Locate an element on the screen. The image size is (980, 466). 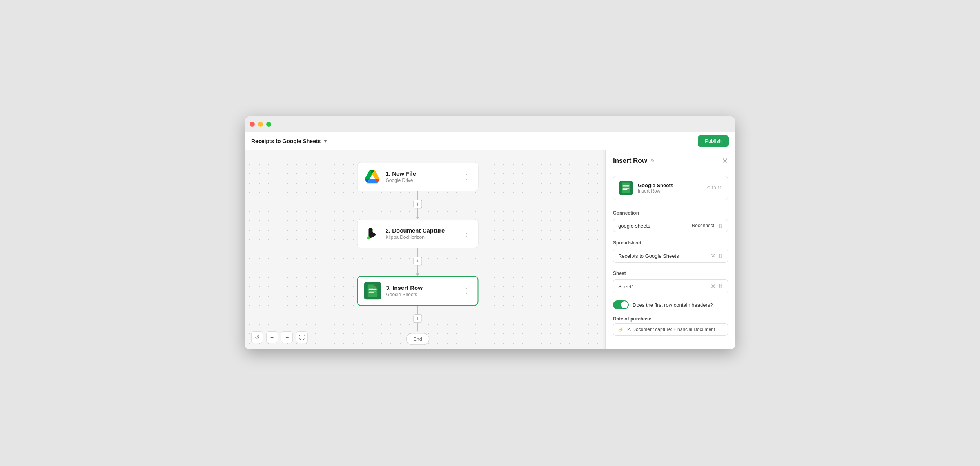
date-field: ⚡ 2. Document capture: Financial Documen… is located at coordinates (670, 329).